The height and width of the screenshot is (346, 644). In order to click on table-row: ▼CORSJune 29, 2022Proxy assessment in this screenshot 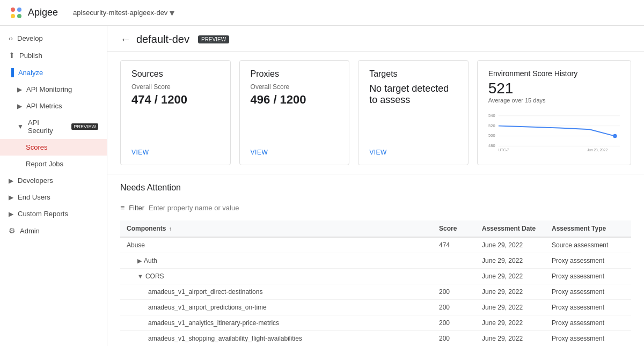, I will do `click(376, 277)`.